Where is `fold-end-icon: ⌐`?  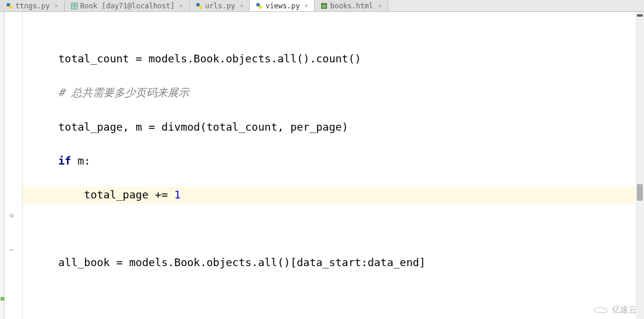 fold-end-icon: ⌐ is located at coordinates (12, 250).